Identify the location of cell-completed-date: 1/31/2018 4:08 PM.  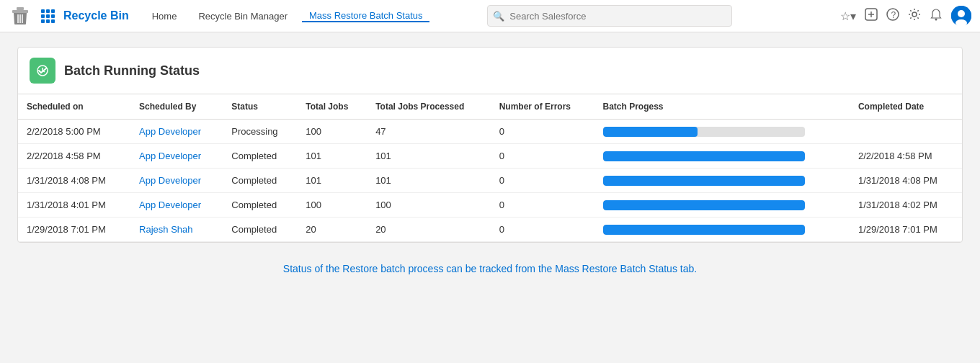
(906, 181).